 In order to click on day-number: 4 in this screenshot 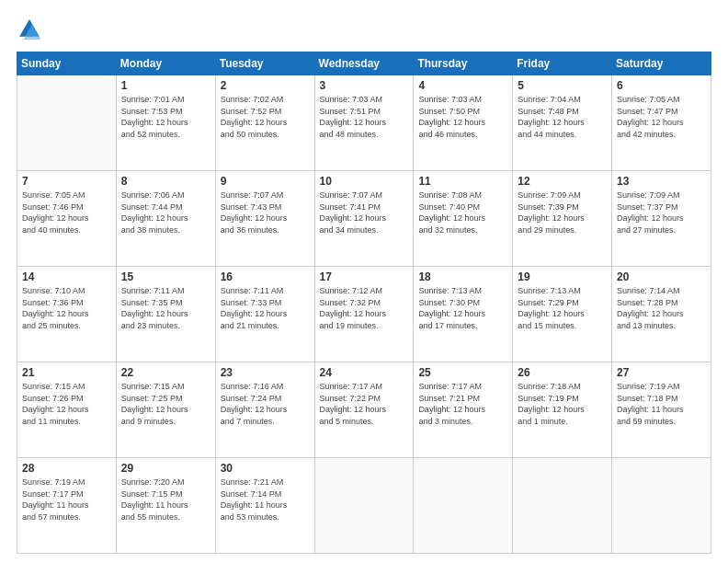, I will do `click(463, 86)`.